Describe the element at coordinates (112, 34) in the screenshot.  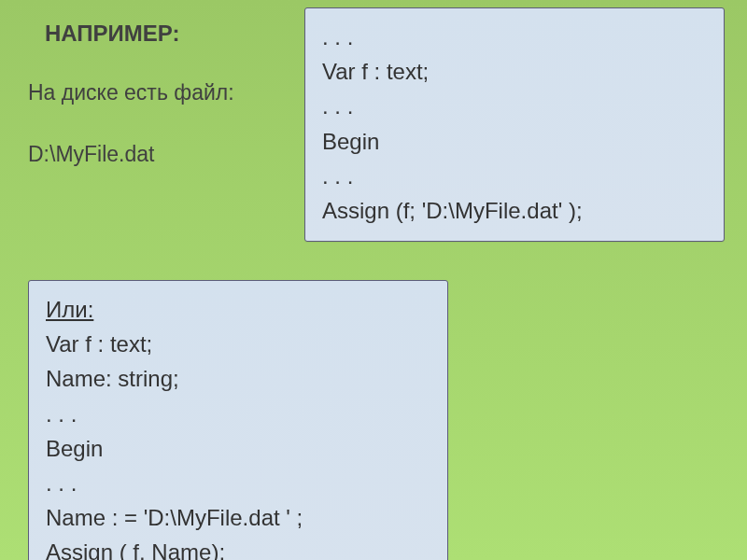
I see `header-label: НАПРИМЕР:` at that location.